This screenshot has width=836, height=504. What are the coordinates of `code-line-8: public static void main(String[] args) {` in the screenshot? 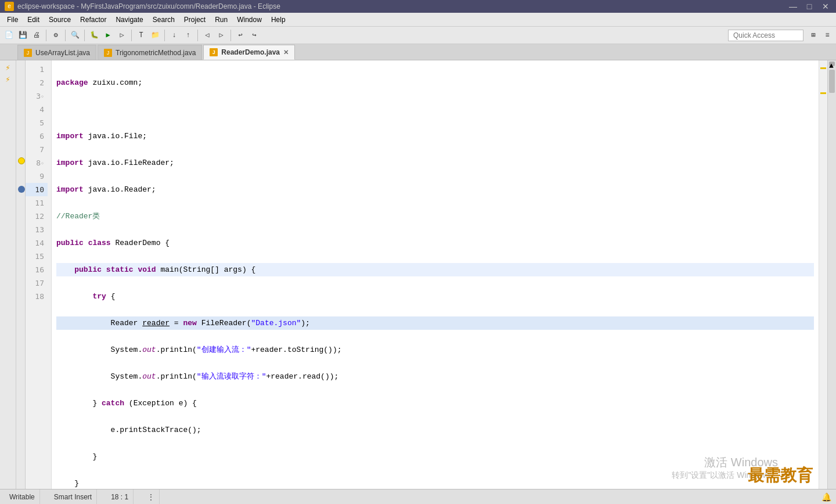 It's located at (435, 269).